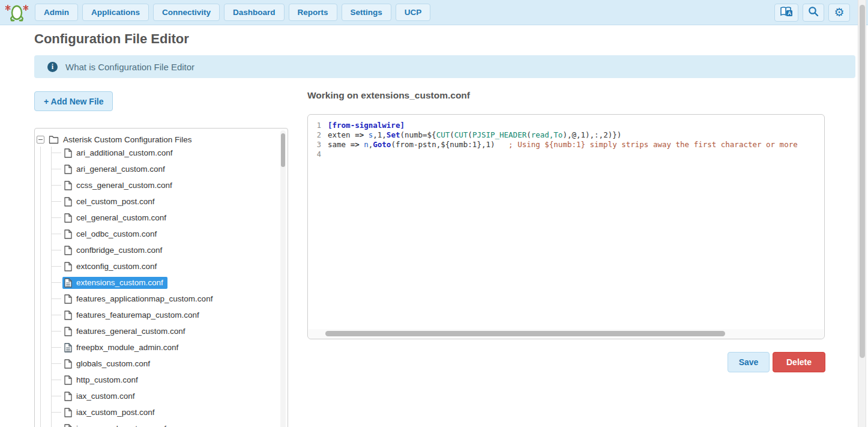 This screenshot has height=427, width=868. I want to click on nav-item-settings: Settings, so click(366, 12).